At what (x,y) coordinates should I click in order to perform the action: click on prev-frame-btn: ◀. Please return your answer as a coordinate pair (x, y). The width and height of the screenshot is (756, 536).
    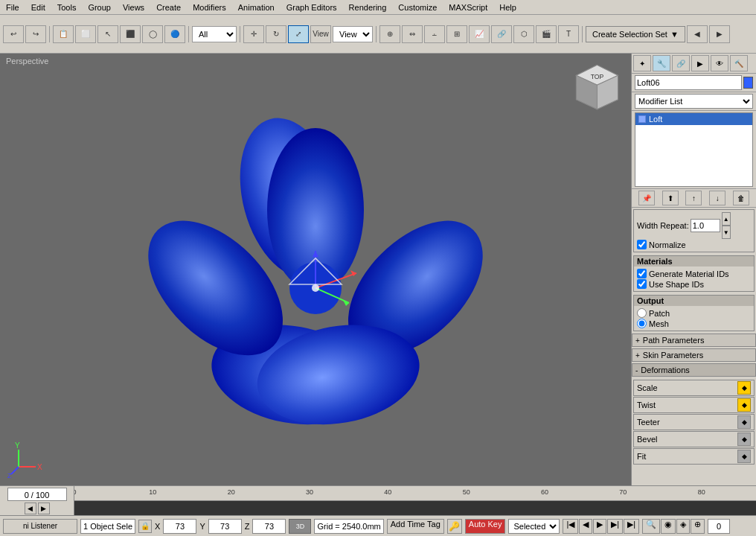
    Looking at the image, I should click on (586, 526).